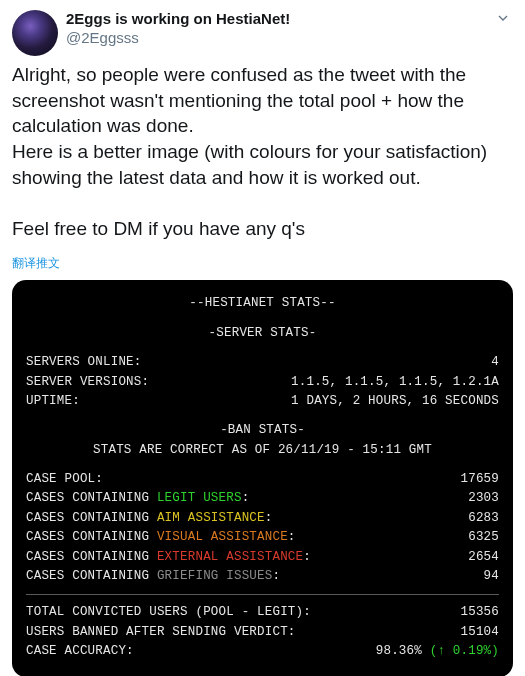 The height and width of the screenshot is (676, 525). I want to click on external-label: EXTERNAL ASSISTANCE, so click(230, 557).